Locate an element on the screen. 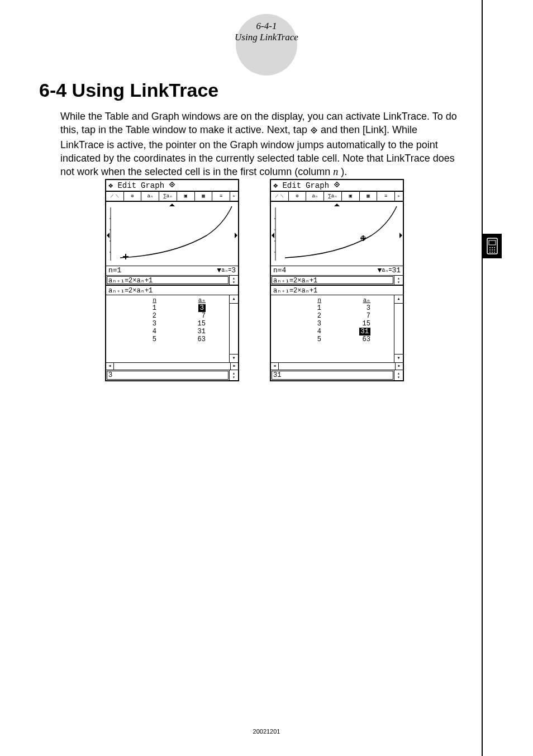  table-formula-header: aₙ₊₁=2×aₙ+1 is located at coordinates (337, 291).